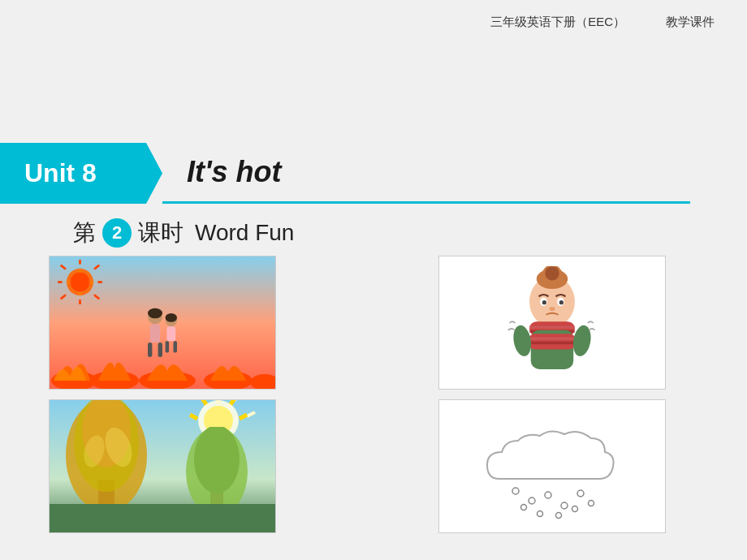 The image size is (747, 560). What do you see at coordinates (184, 233) in the screenshot?
I see `subtitle-row: 第 2 课时 Word Fun` at bounding box center [184, 233].